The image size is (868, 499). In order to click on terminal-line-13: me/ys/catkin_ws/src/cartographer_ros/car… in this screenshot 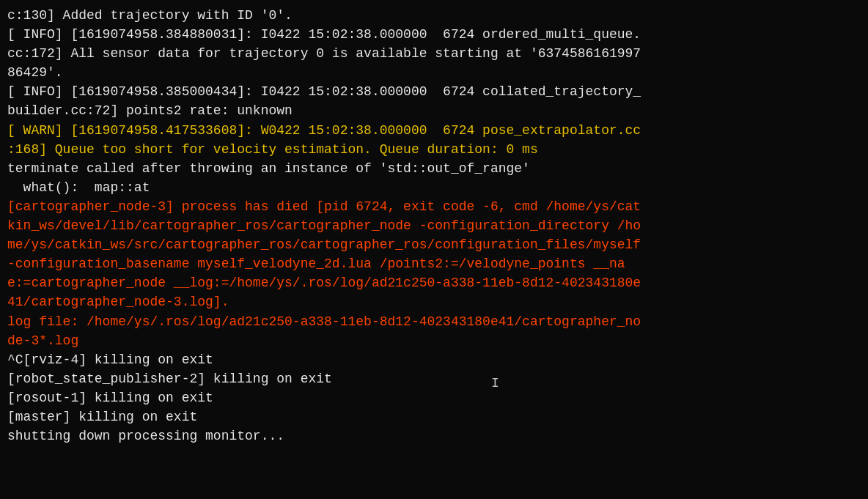, I will do `click(434, 245)`.